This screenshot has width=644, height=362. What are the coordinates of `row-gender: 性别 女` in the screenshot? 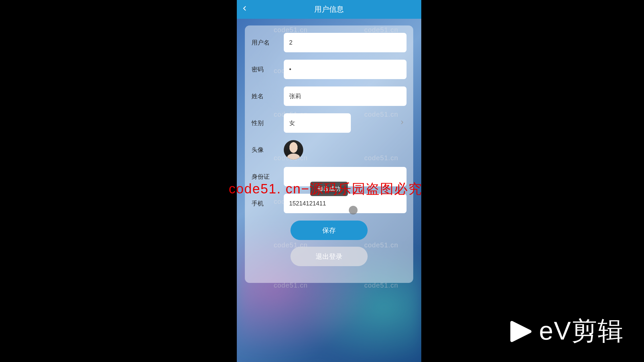 It's located at (329, 123).